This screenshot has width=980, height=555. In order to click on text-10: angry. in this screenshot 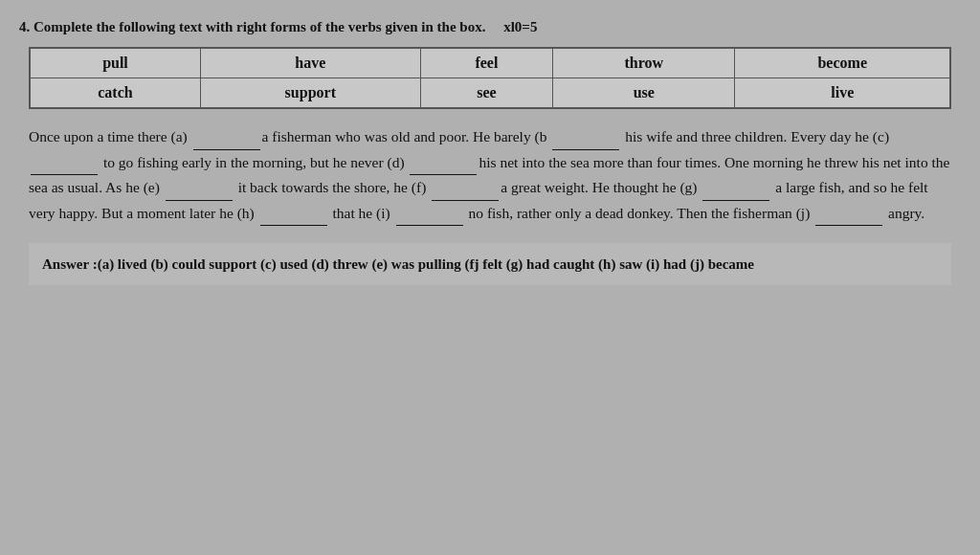, I will do `click(904, 212)`.